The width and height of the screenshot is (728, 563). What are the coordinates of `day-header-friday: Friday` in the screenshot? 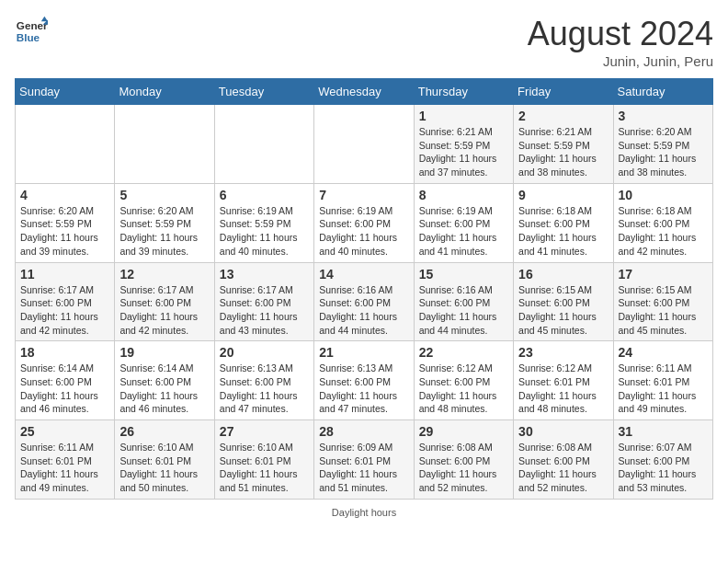 It's located at (563, 92).